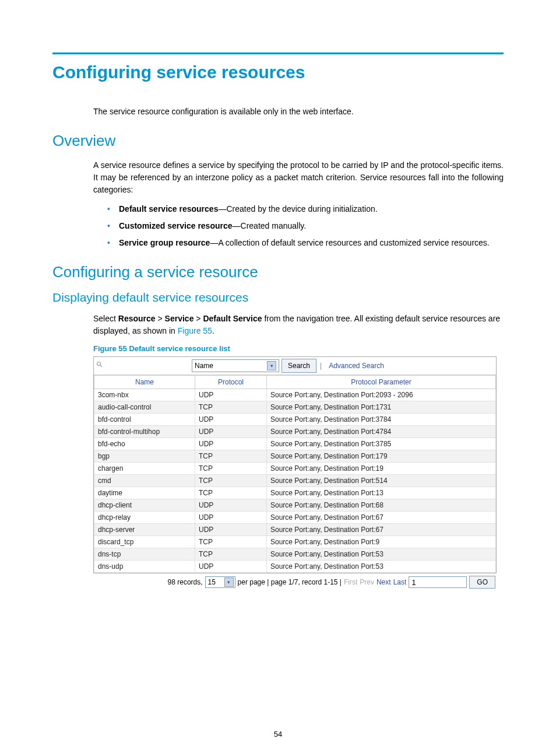 The image size is (556, 756). Describe the element at coordinates (295, 554) in the screenshot. I see `table-row: dns-tcpTCPSource Port:any, Destination P…` at that location.